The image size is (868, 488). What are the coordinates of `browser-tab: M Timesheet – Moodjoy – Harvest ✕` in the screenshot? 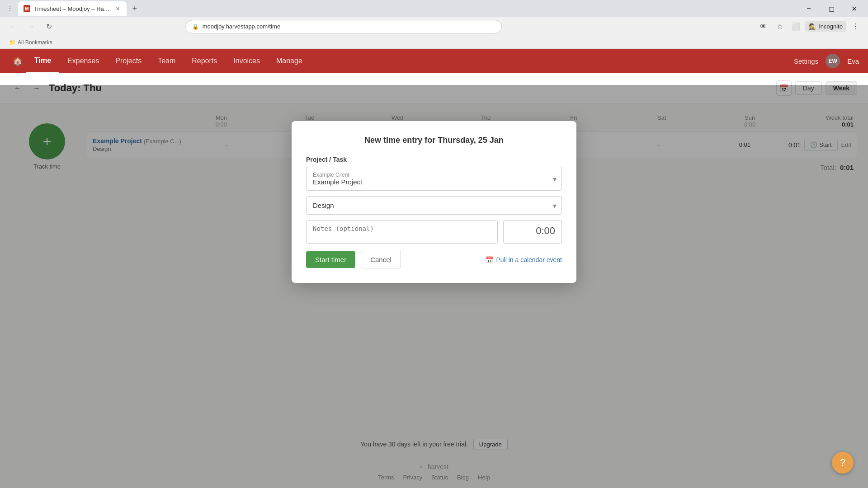 It's located at (72, 9).